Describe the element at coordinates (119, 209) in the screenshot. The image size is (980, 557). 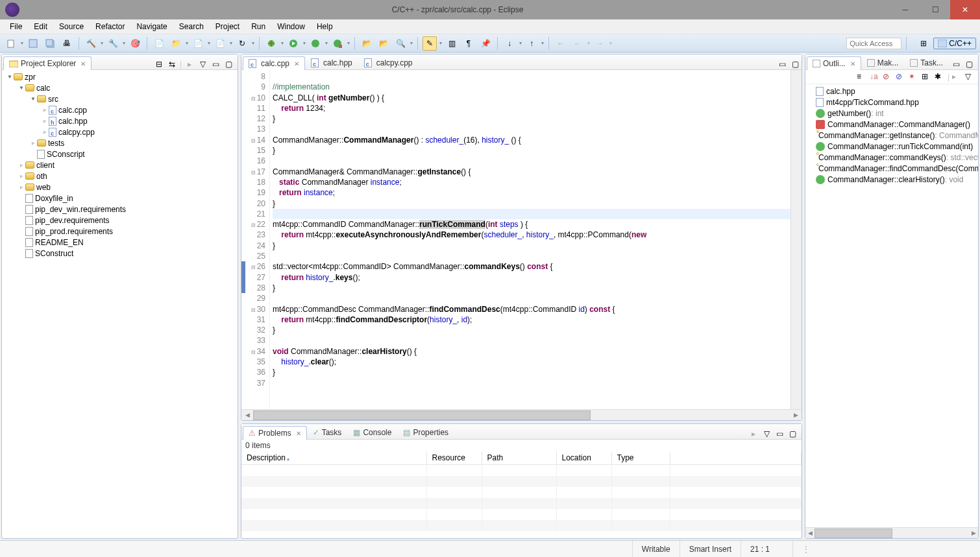
I see `tree-item: pip_dev_win.requirements` at that location.